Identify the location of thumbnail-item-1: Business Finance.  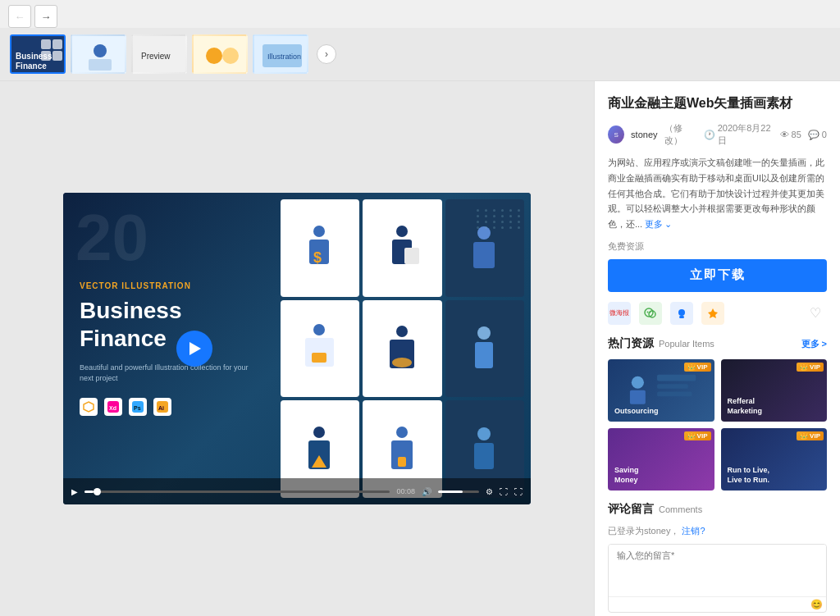
(38, 54).